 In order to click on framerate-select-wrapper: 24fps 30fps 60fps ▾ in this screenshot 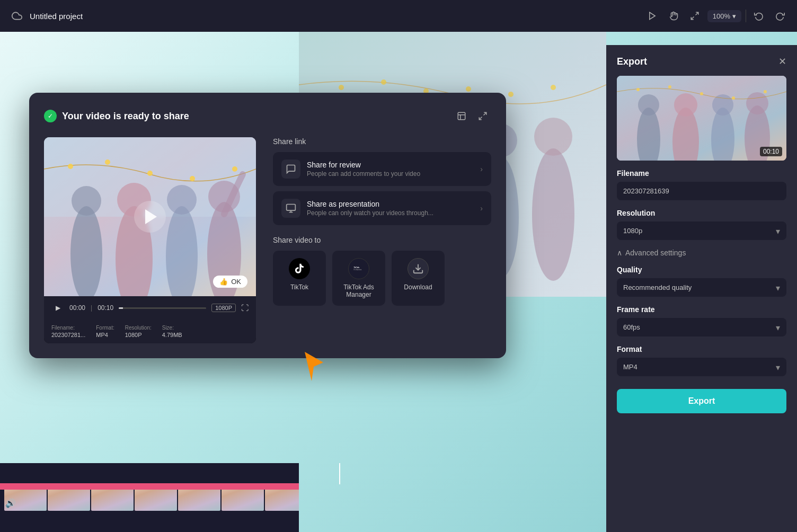, I will do `click(702, 327)`.